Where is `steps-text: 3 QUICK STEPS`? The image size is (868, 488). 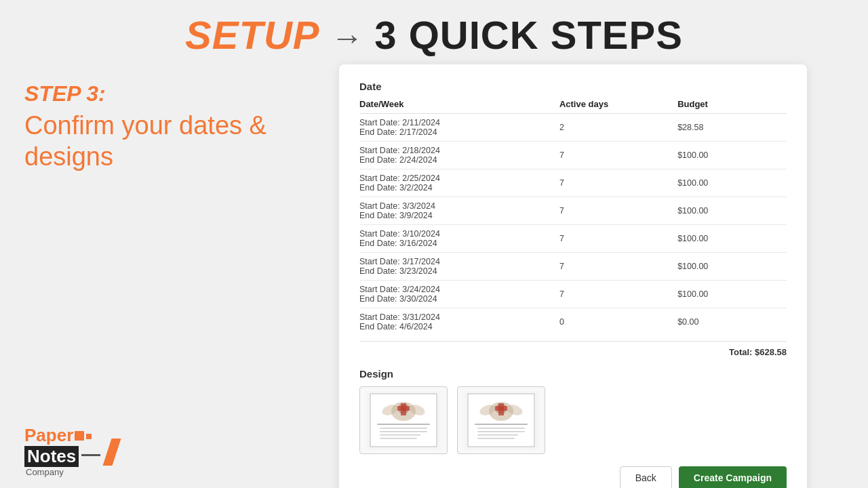
steps-text: 3 QUICK STEPS is located at coordinates (529, 35).